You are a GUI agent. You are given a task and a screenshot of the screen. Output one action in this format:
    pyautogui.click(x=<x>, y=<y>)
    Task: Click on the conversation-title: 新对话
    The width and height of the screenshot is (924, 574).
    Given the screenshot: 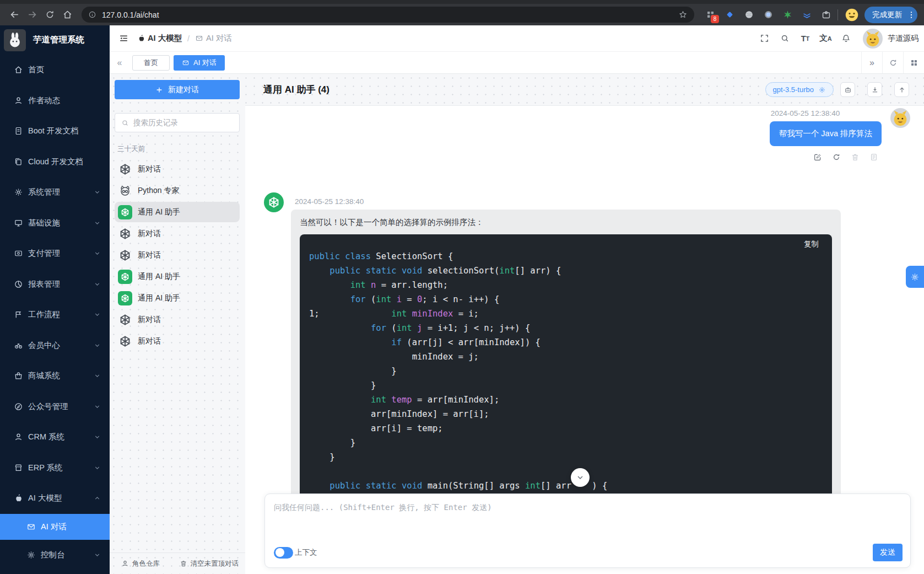 What is the action you would take?
    pyautogui.click(x=149, y=169)
    